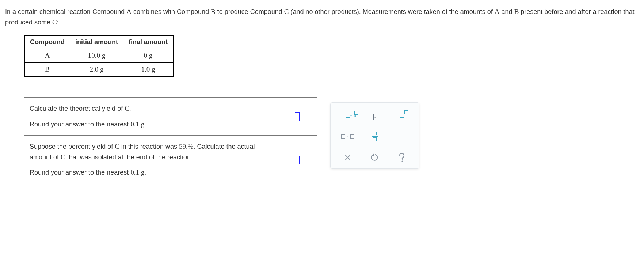 This screenshot has width=644, height=258. What do you see at coordinates (186, 146) in the screenshot?
I see `percent-value: 59.%` at bounding box center [186, 146].